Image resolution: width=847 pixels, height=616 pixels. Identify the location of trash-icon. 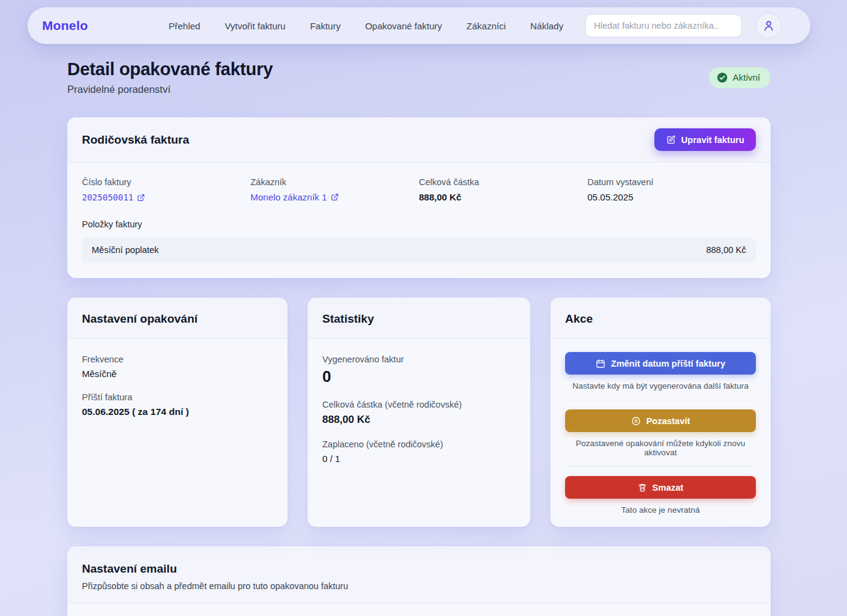
(642, 488).